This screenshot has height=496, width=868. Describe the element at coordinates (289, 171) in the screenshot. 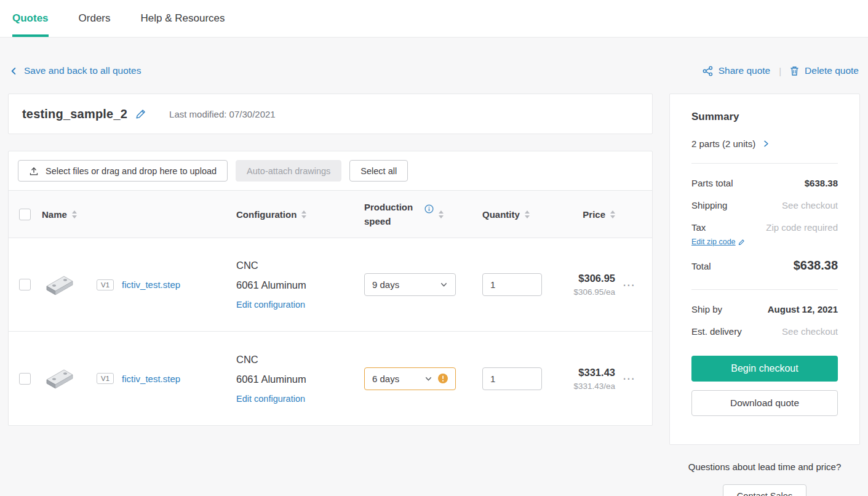

I see `auto-attach-label: Auto-attach drawings` at that location.